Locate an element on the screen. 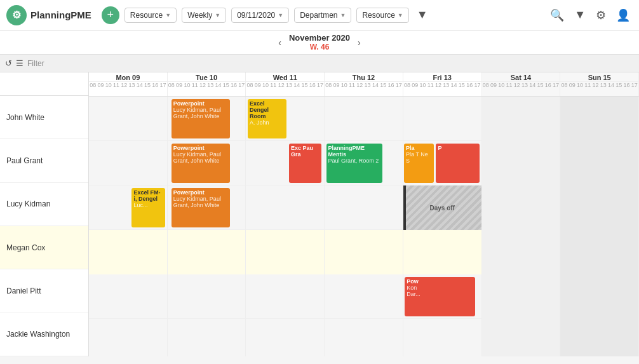 This screenshot has height=364, width=639. event-pla-paul2: P is located at coordinates (457, 163).